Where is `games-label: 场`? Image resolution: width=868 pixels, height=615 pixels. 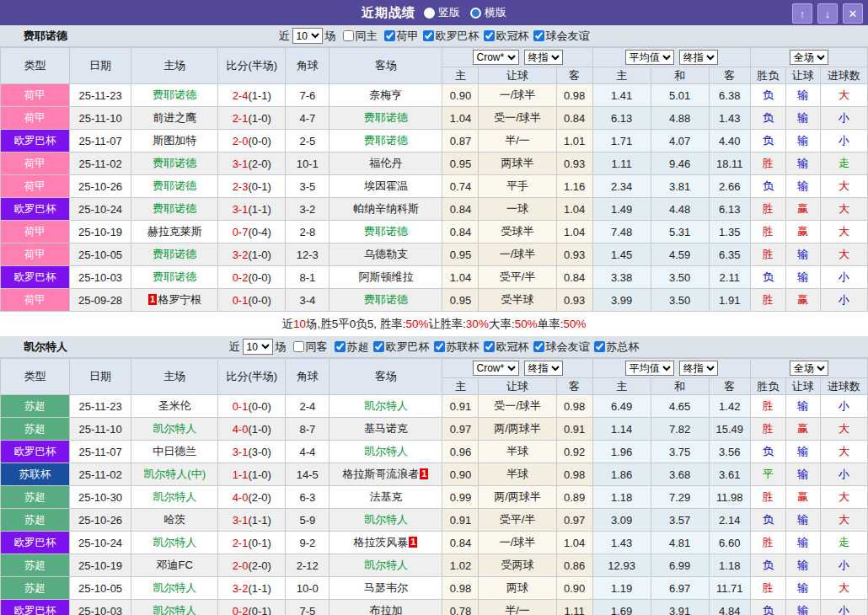
games-label: 场 is located at coordinates (330, 36).